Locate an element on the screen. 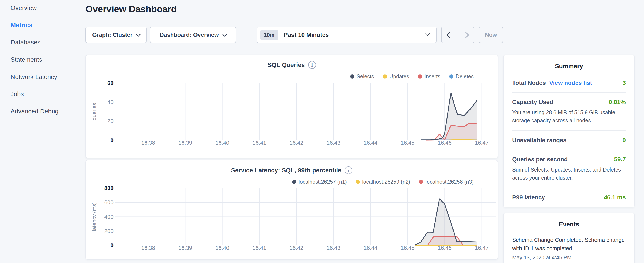  chart-title-row: Service Latency: SQL, 99th percentilei is located at coordinates (292, 170).